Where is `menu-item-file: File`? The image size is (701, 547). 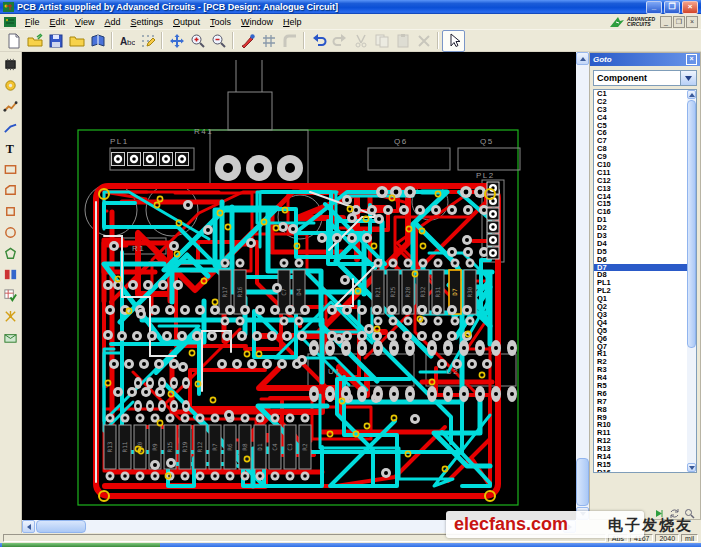 menu-item-file: File is located at coordinates (32, 22).